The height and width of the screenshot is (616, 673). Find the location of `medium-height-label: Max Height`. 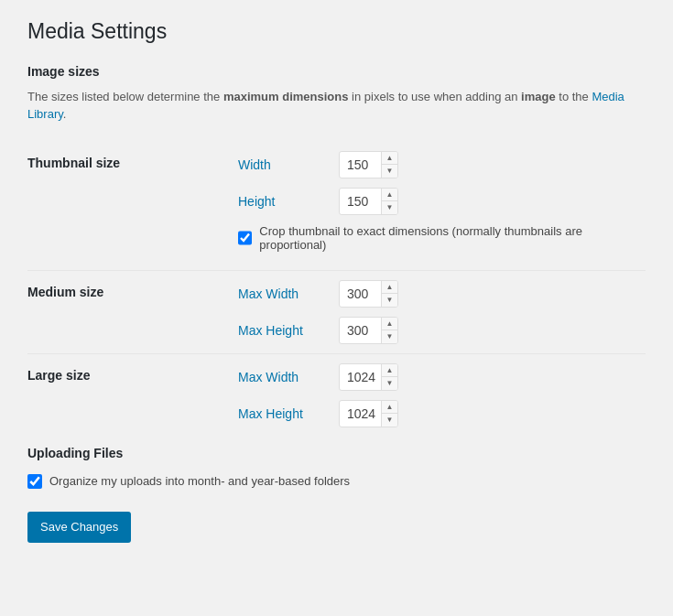

medium-height-label: Max Height is located at coordinates (288, 330).